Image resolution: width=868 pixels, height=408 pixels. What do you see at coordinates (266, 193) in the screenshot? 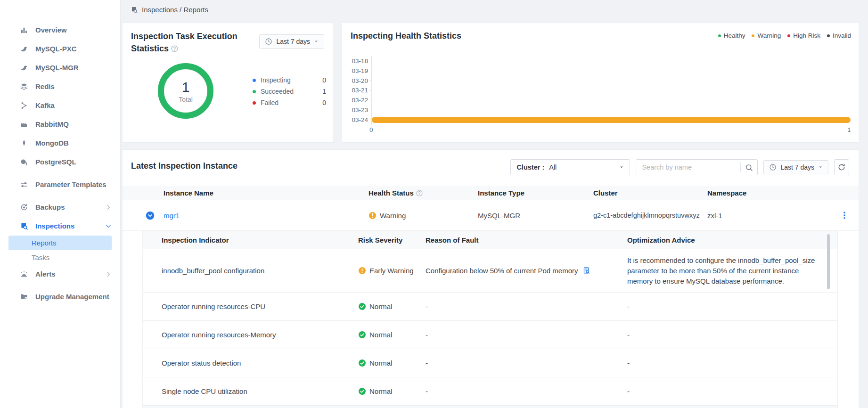
I see `col-instance-name: Instance Name` at bounding box center [266, 193].